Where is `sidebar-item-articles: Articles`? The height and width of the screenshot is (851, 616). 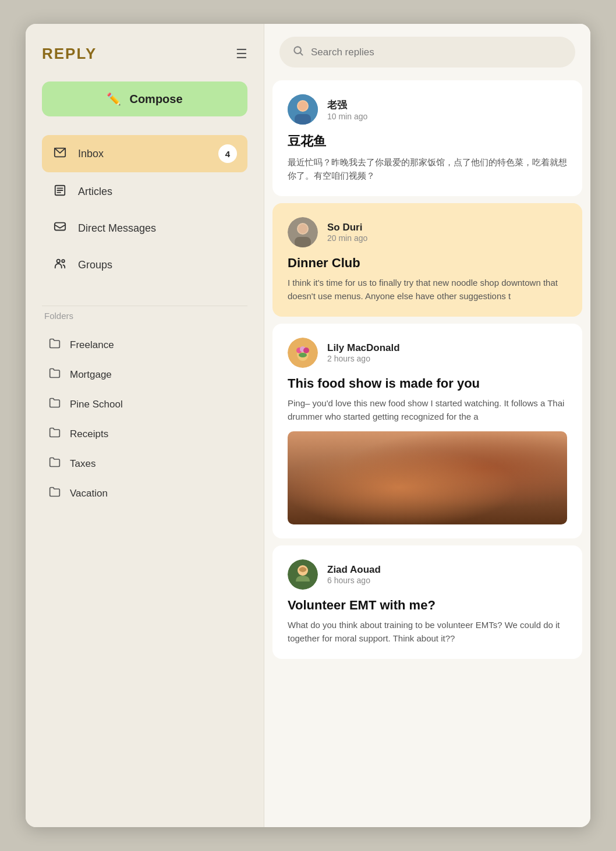 sidebar-item-articles: Articles is located at coordinates (144, 192).